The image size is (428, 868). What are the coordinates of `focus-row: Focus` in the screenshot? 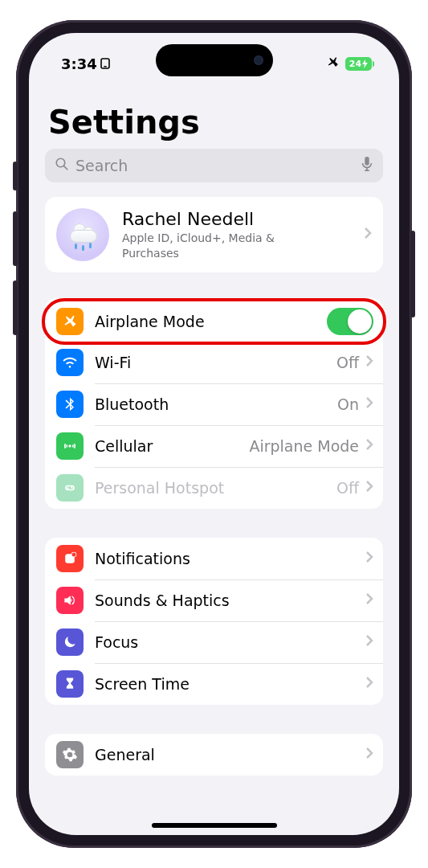 It's located at (214, 642).